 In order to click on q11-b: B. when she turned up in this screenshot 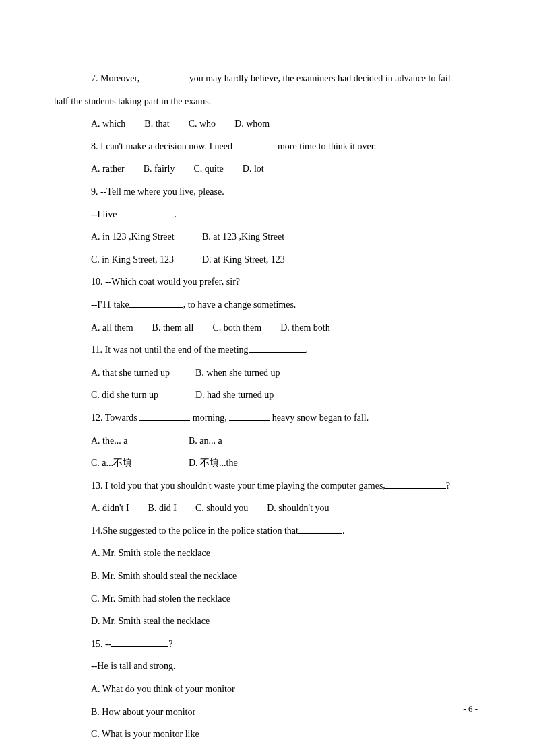, I will do `click(238, 373)`.